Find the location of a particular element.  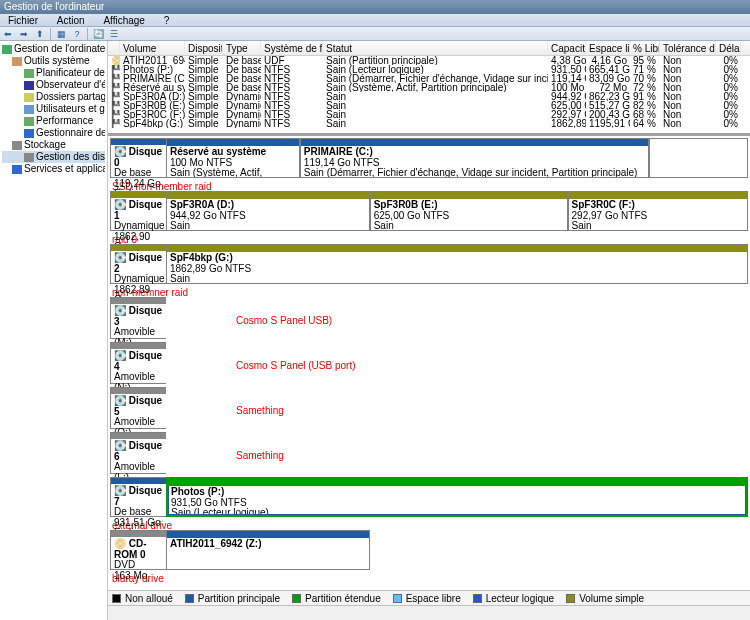

partition: SpF3R0C (F:)292,97 Go NTFSSain is located at coordinates (658, 211).